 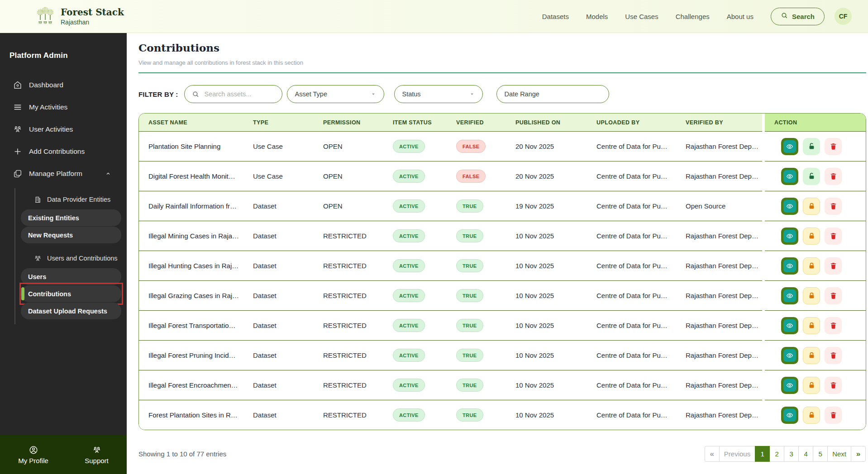 What do you see at coordinates (63, 107) in the screenshot?
I see `sidebar-item-my-activities: My Activities` at bounding box center [63, 107].